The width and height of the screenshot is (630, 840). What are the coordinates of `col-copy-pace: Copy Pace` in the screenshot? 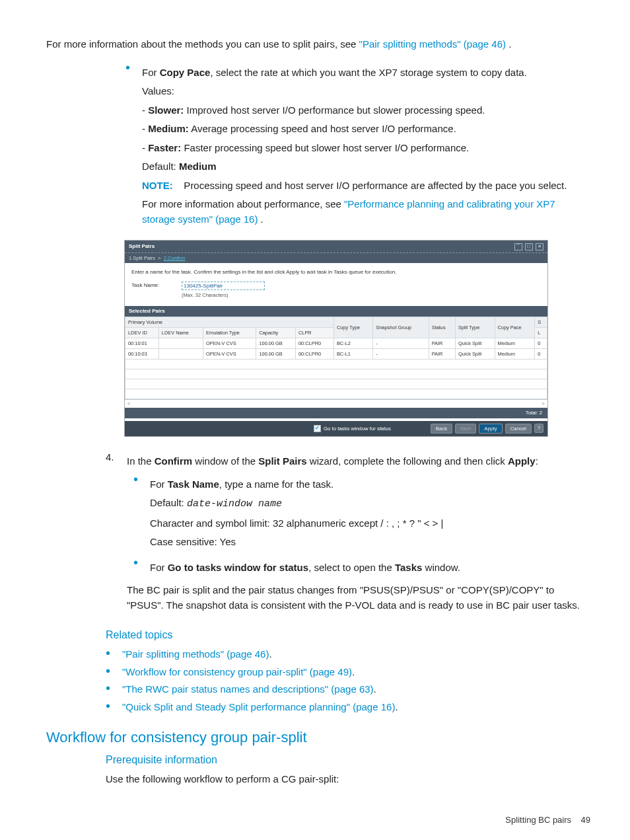 It's located at (515, 327).